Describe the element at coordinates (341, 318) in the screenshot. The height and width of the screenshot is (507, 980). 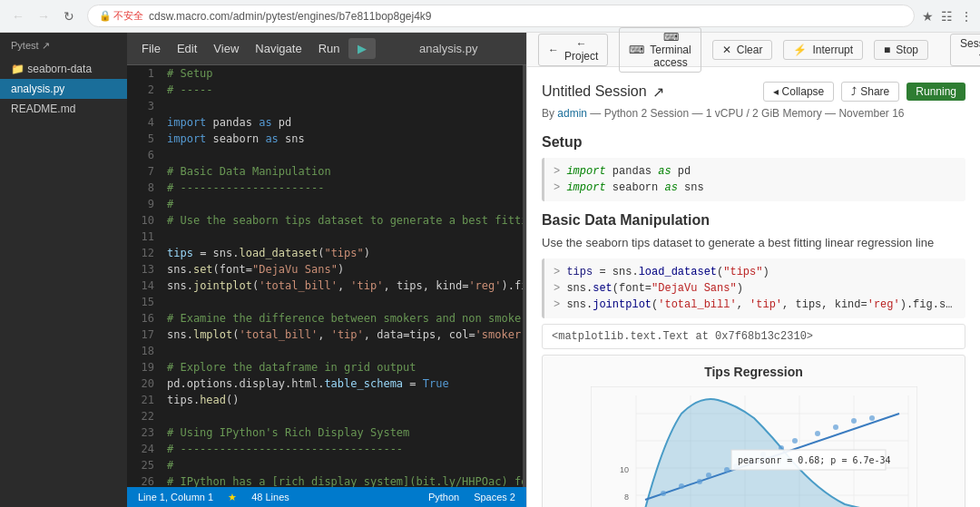
I see `code-line-16: # Examine the difference between smokers…` at that location.